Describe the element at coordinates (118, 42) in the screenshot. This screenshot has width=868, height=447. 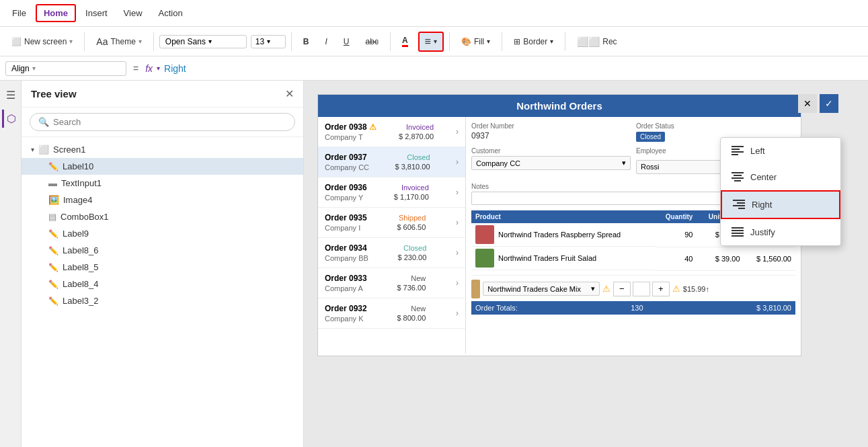
I see `theme-button: Aa Theme ▾` at that location.